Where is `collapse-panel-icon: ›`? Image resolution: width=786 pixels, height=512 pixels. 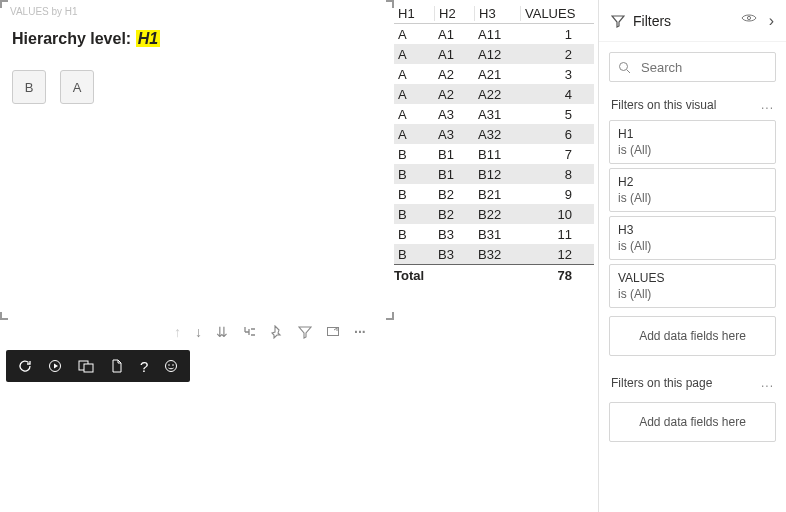
collapse-panel-icon: › is located at coordinates (772, 21).